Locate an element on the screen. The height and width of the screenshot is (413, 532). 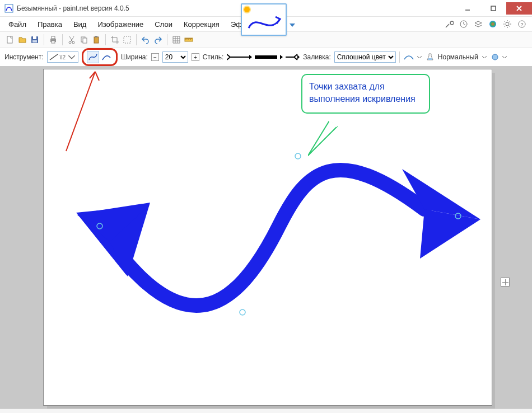
menu-view: Вид is located at coordinates (80, 25).